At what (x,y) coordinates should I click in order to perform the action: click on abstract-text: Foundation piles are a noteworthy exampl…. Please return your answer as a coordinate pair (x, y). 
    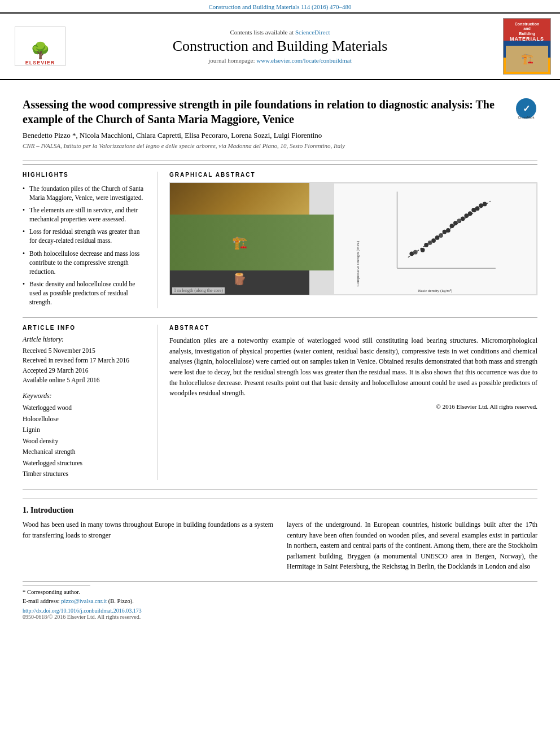
    Looking at the image, I should click on (353, 367).